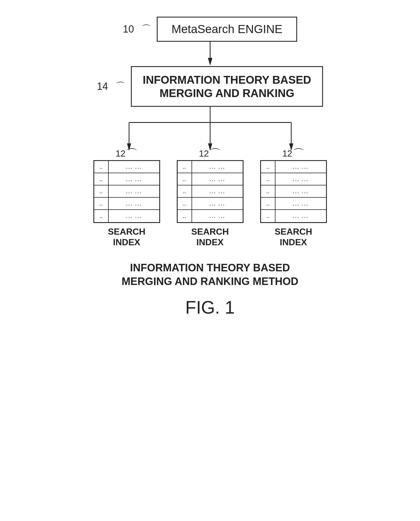 The image size is (420, 521). I want to click on box-metasearch: MetaSearch ENGINE, so click(227, 29).